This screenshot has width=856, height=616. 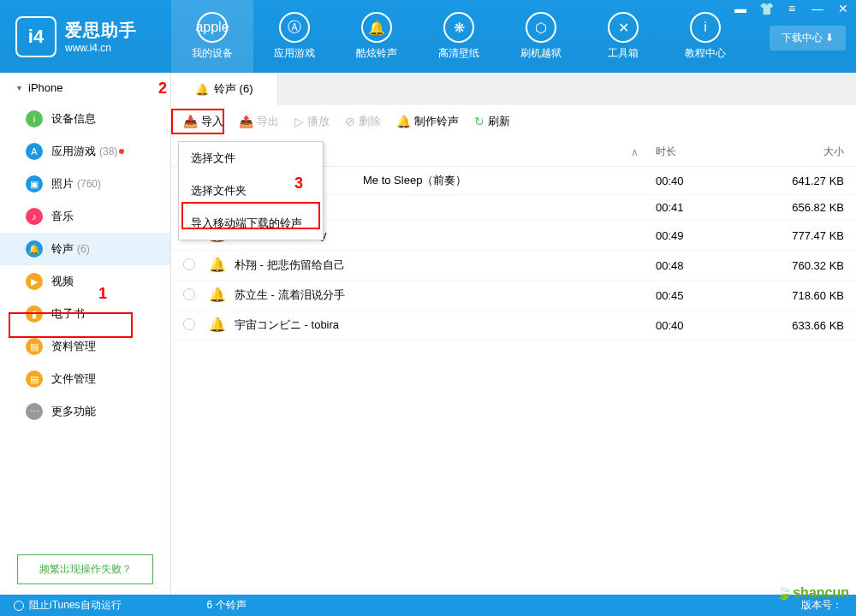 I want to click on help-link: 频繁出现操作失败？, so click(x=86, y=570).